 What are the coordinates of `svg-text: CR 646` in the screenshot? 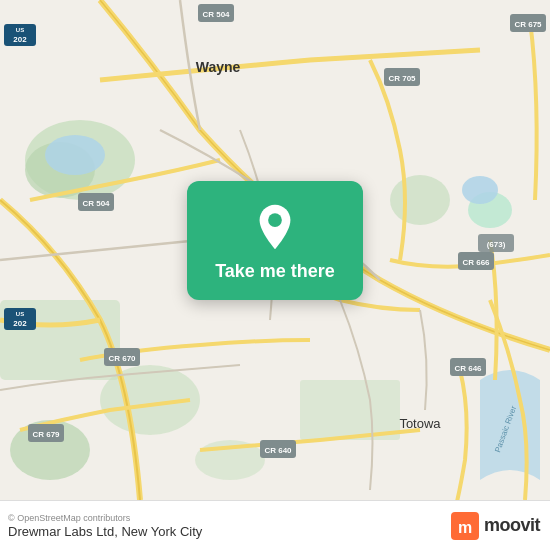 It's located at (468, 368).